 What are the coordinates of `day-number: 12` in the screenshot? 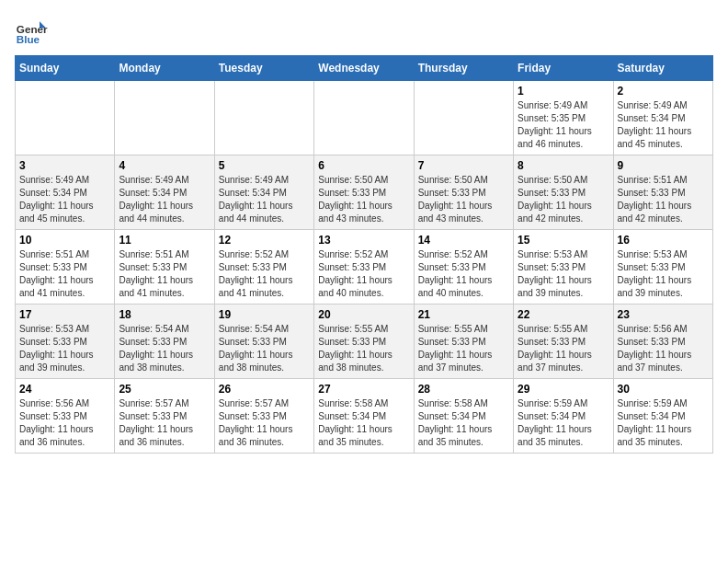 It's located at (265, 240).